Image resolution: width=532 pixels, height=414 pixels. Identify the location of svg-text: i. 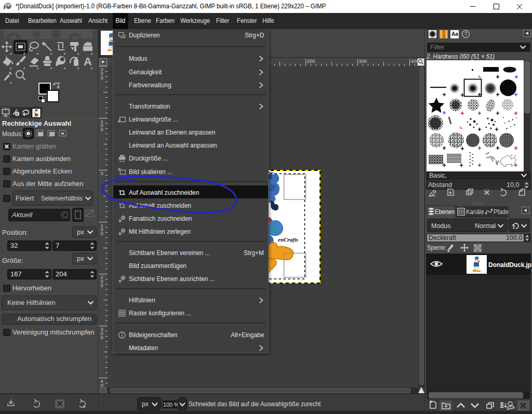
(17, 114).